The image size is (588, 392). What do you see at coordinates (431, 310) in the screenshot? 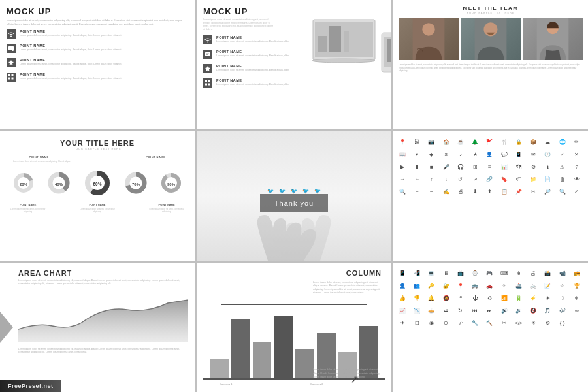
I see `icon2-pie: 🥧` at bounding box center [431, 310].